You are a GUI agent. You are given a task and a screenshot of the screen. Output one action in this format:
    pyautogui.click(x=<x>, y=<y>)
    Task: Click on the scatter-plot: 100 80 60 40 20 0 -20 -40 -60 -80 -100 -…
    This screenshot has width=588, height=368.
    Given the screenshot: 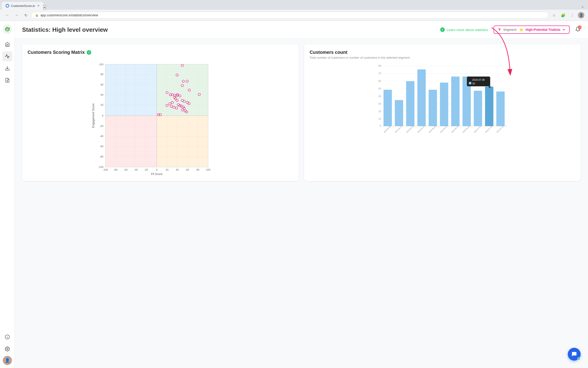 What is the action you would take?
    pyautogui.click(x=160, y=116)
    